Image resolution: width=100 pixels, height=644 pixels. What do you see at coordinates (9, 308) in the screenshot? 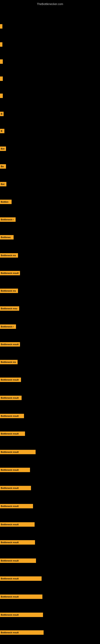
I see `bar-item: Bottleneck resu` at bounding box center [9, 308].